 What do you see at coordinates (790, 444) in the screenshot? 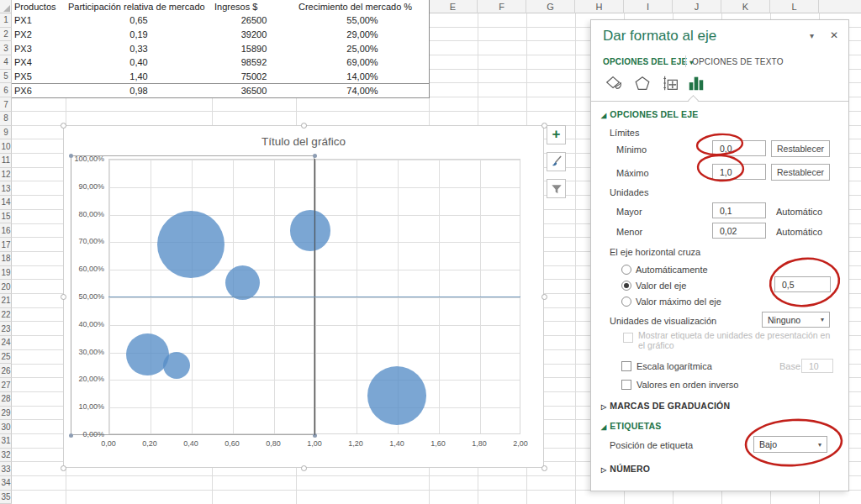
I see `label-position-dropdown: Bajo▾` at bounding box center [790, 444].